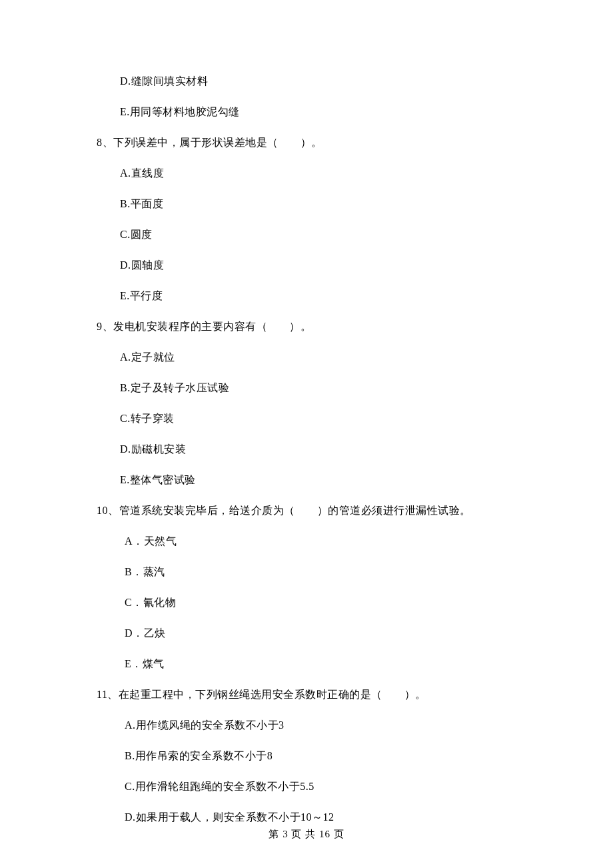  Describe the element at coordinates (306, 81) in the screenshot. I see `option-text: D.缝隙间填实材料` at that location.